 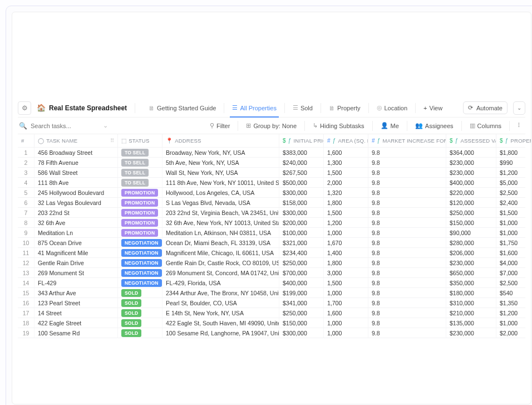 What do you see at coordinates (26, 183) in the screenshot?
I see `cell-number: 4` at bounding box center [26, 183].